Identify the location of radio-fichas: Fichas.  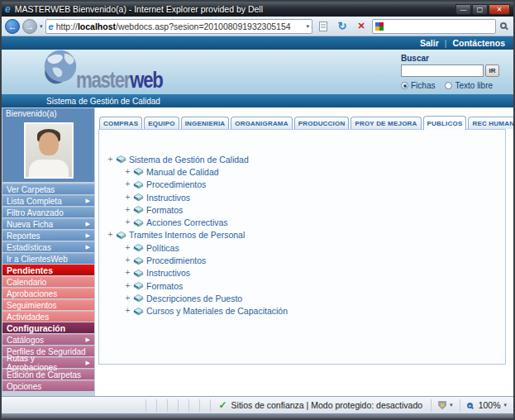
(418, 86).